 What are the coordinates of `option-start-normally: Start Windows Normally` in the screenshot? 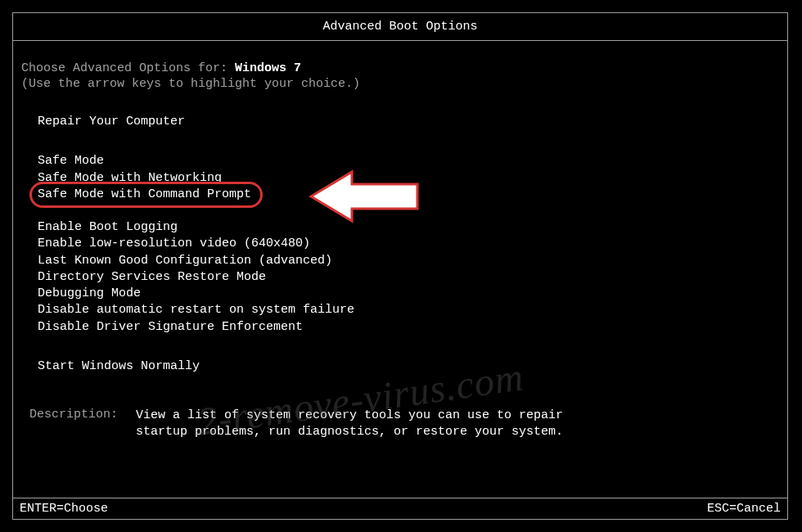 It's located at (408, 367).